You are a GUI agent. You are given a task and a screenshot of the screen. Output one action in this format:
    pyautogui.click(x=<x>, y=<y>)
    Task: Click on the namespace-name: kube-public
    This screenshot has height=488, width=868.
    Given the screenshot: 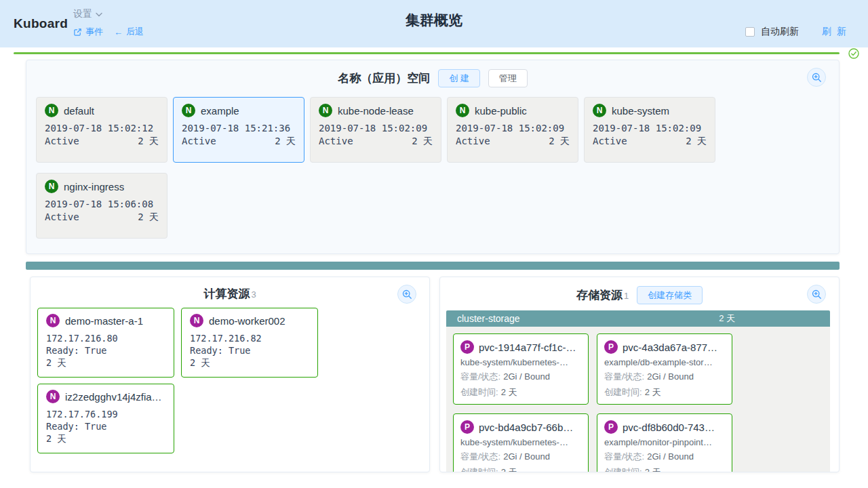 What is the action you would take?
    pyautogui.click(x=500, y=111)
    